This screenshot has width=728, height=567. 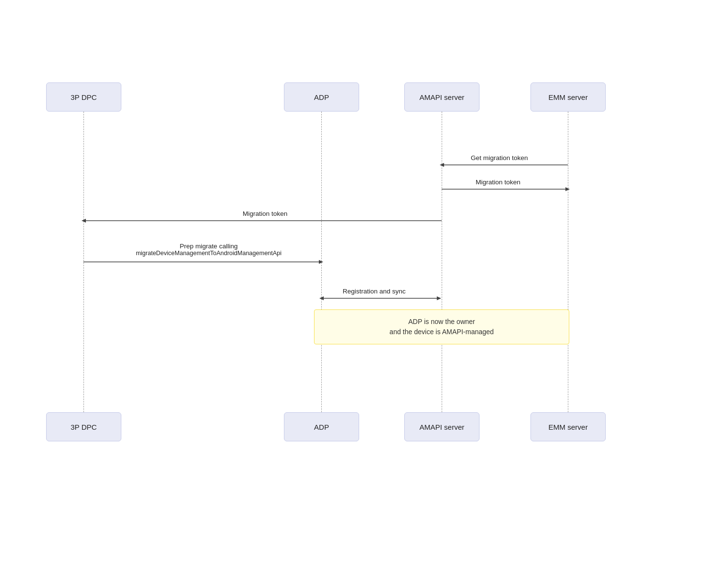 I want to click on label-registration-sync: Registration and sync, so click(x=374, y=291).